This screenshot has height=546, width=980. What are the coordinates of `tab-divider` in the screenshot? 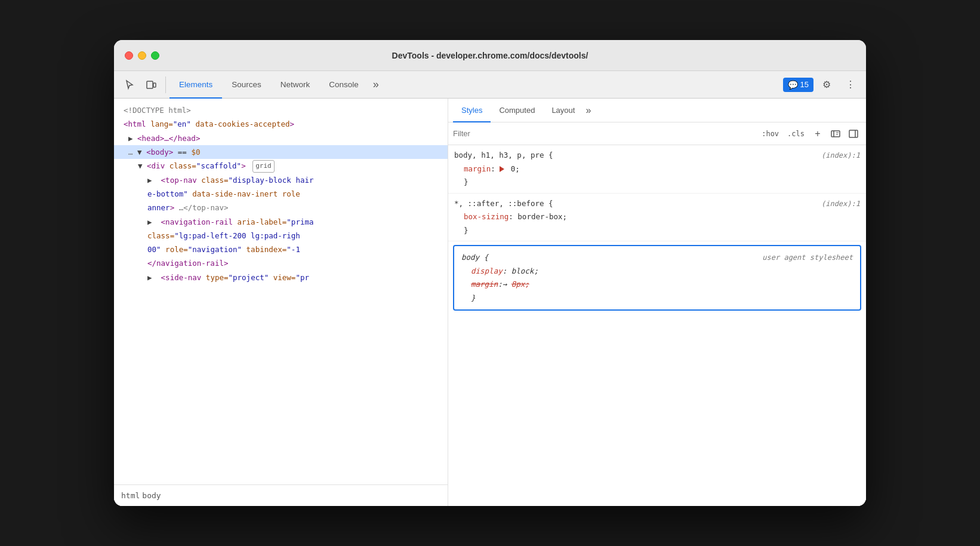 It's located at (166, 85).